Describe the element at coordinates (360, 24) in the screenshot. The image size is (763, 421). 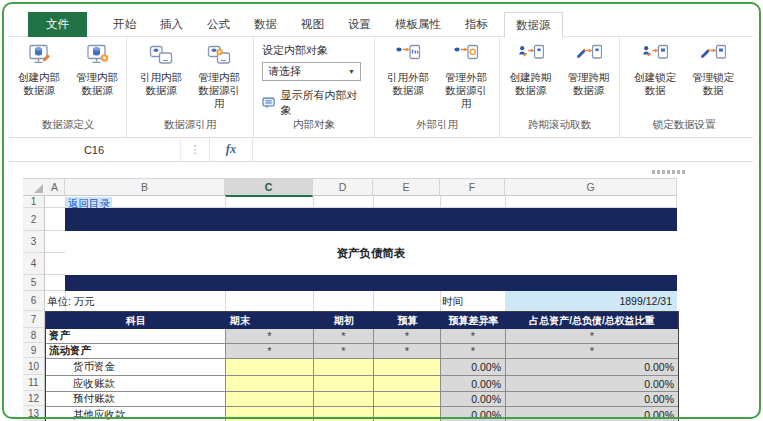
I see `tab-settings: 设置` at that location.